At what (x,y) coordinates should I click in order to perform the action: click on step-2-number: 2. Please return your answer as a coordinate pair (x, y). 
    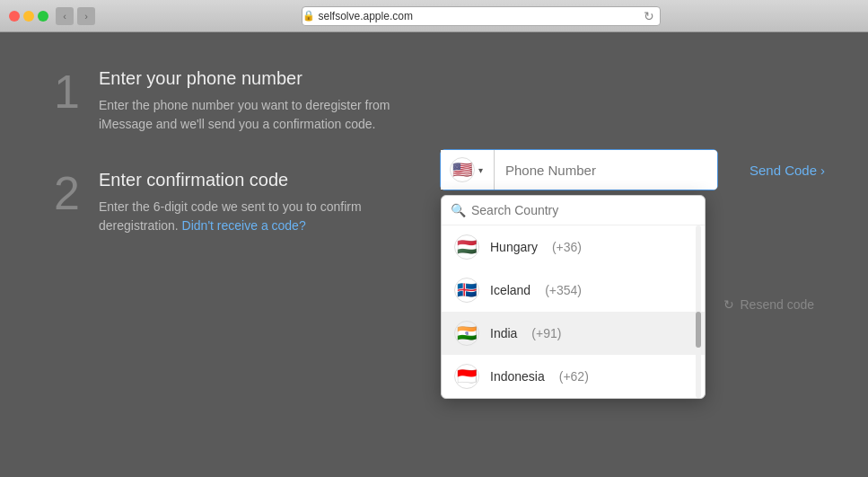
    Looking at the image, I should click on (67, 193).